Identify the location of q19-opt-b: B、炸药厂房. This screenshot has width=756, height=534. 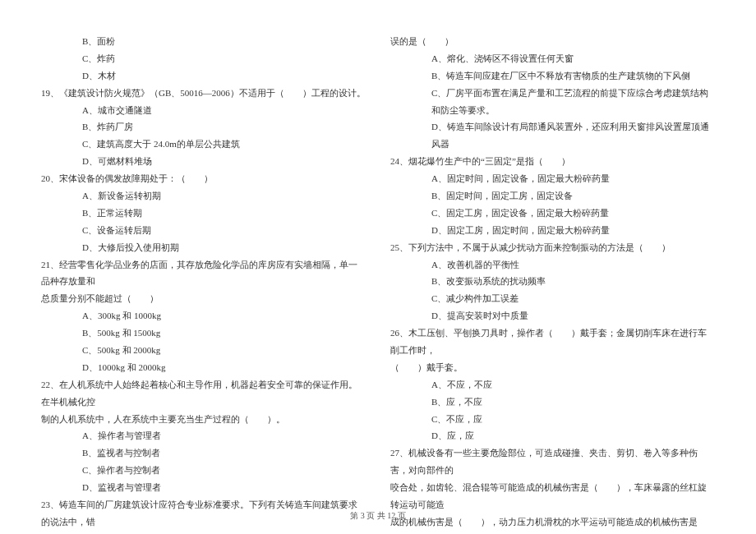
(204, 127).